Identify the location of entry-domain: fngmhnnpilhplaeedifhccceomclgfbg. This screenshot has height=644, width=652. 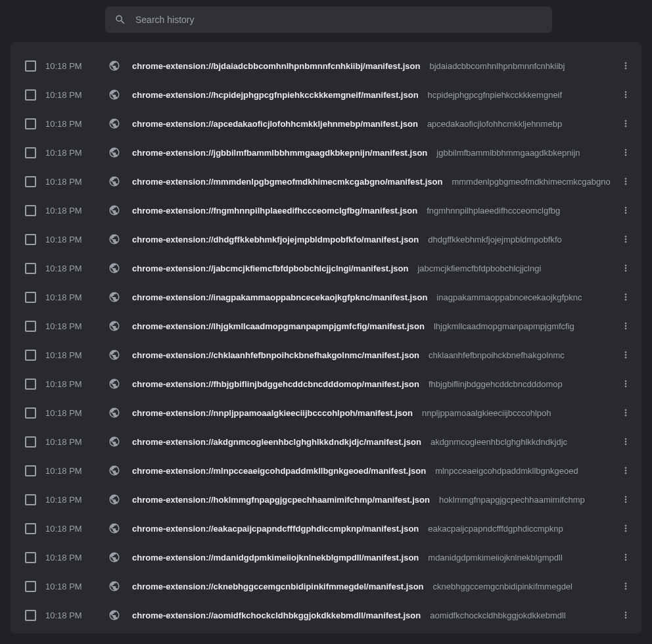
(493, 210).